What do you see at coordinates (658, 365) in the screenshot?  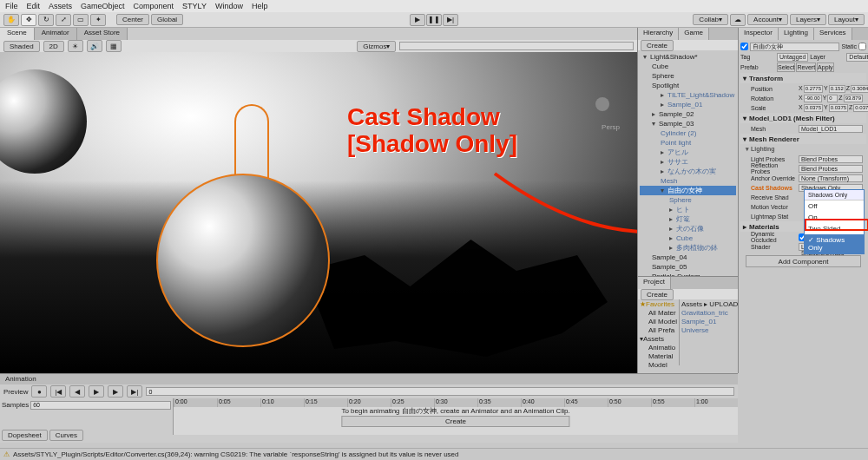 I see `a-model: Model` at bounding box center [658, 365].